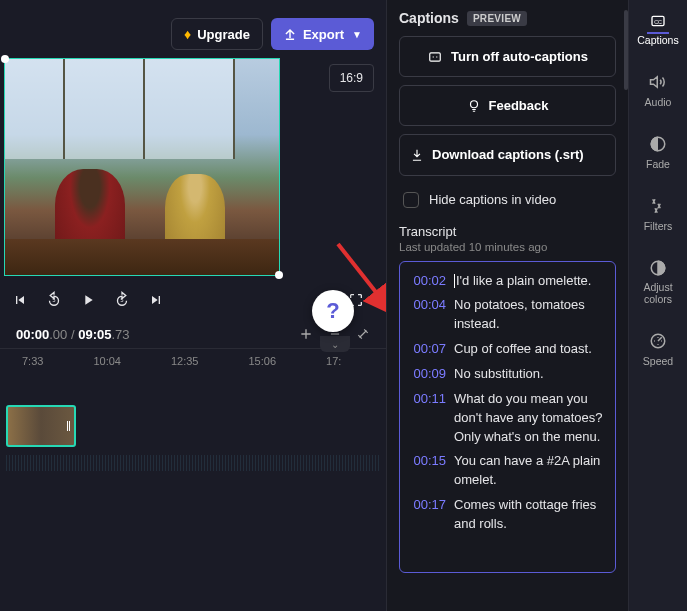 The width and height of the screenshot is (687, 611). What do you see at coordinates (335, 344) in the screenshot?
I see `chevron-down-icon: ⌄` at bounding box center [335, 344].